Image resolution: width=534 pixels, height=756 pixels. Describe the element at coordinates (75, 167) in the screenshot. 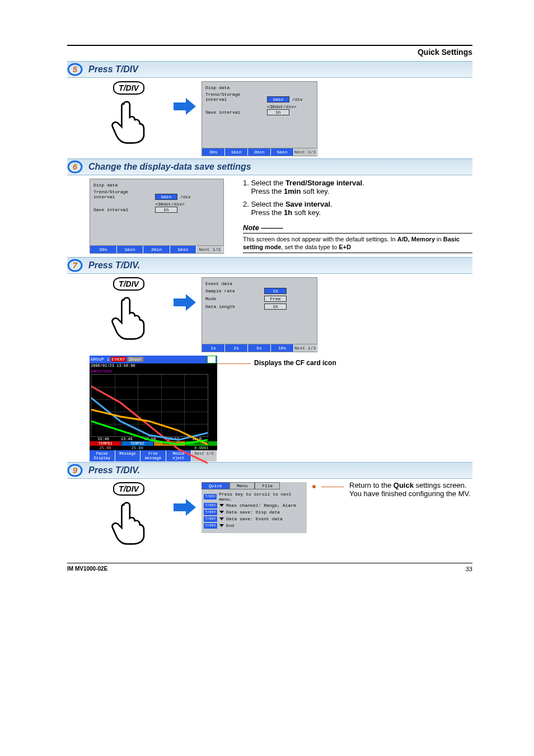

I see `svg-text: 6` at that location.